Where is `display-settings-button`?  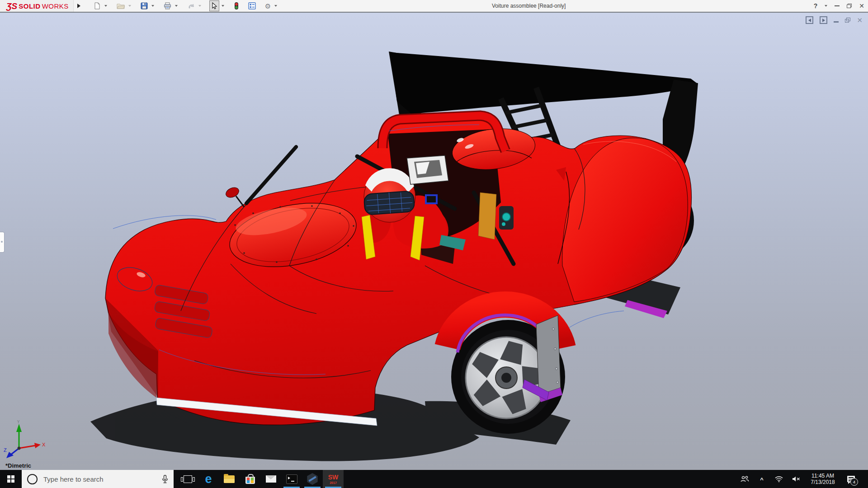 display-settings-button is located at coordinates (252, 6).